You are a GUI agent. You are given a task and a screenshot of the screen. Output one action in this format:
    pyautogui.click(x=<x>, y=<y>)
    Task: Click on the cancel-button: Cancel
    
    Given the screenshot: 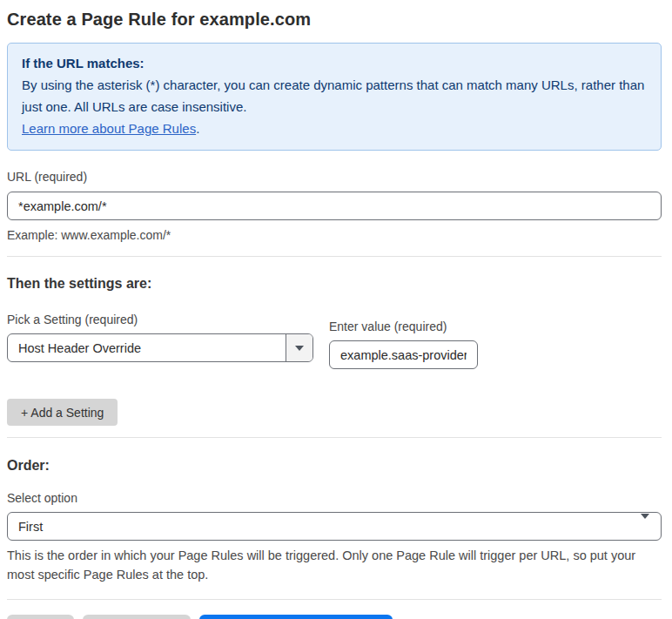 What is the action you would take?
    pyautogui.click(x=40, y=616)
    